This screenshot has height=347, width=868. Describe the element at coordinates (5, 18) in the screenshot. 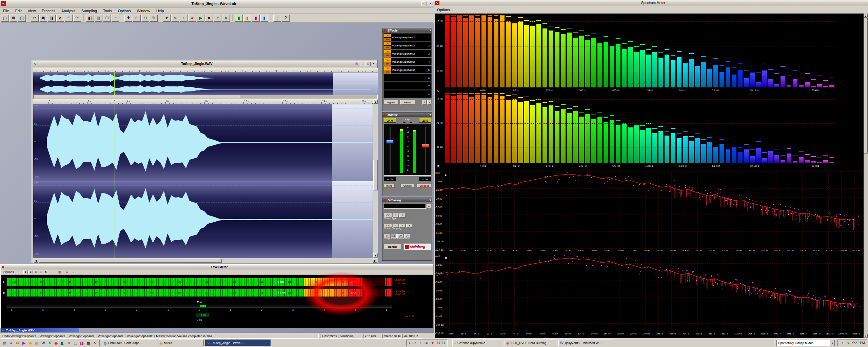

I see `new-file-icon: ▢` at that location.